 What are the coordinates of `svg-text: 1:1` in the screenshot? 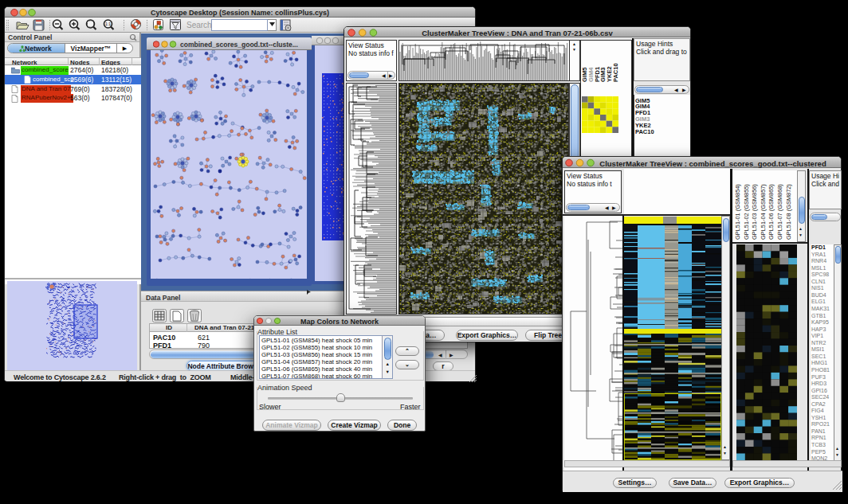 It's located at (108, 24).